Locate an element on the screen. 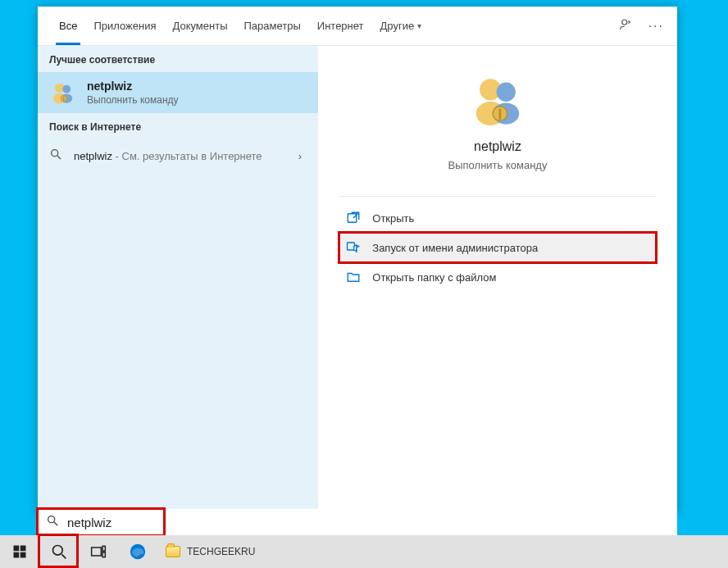 The height and width of the screenshot is (568, 728). start-button is located at coordinates (20, 552).